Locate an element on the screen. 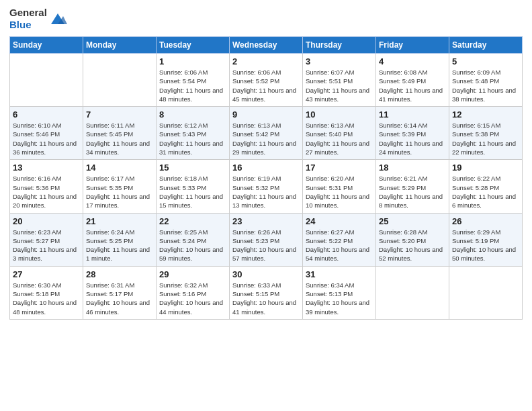 The height and width of the screenshot is (411, 532). day-info: Sunrise: 6:10 AM Sunset: 5:46 PM Dayligh… is located at coordinates (46, 138).